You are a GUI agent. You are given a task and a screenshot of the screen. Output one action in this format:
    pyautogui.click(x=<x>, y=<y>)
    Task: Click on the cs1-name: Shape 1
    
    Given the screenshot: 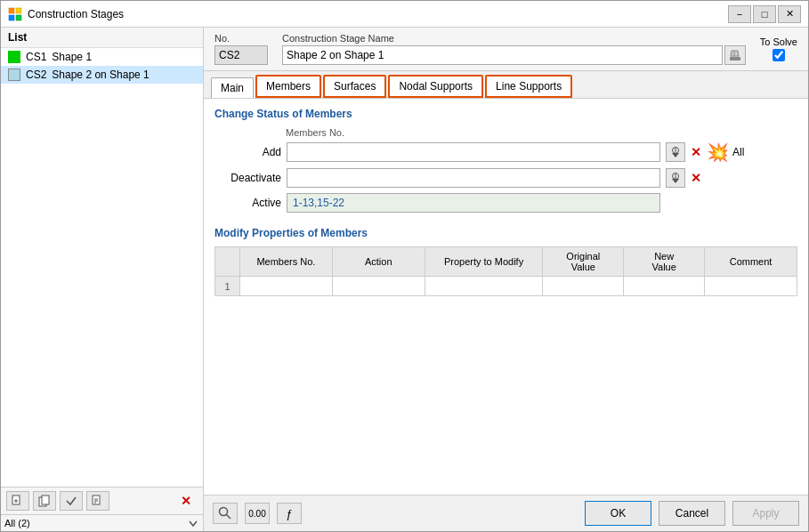 What is the action you would take?
    pyautogui.click(x=71, y=57)
    